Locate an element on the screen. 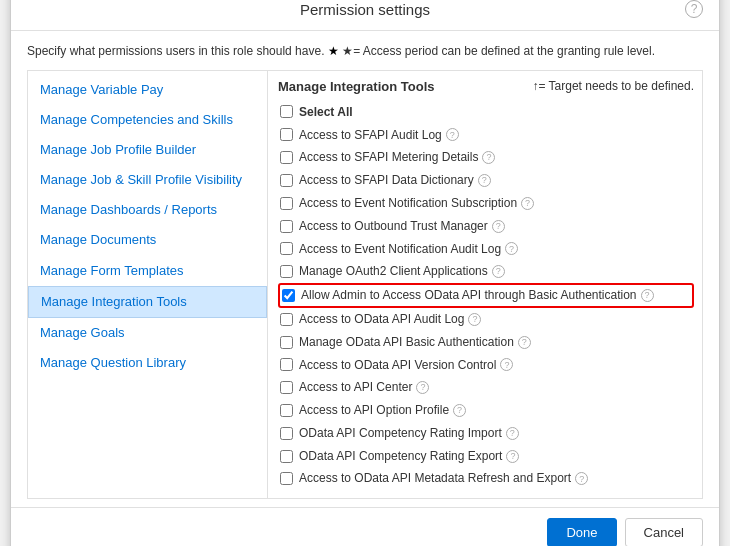 This screenshot has height=546, width=730. info-icon-7: ? is located at coordinates (648, 296).